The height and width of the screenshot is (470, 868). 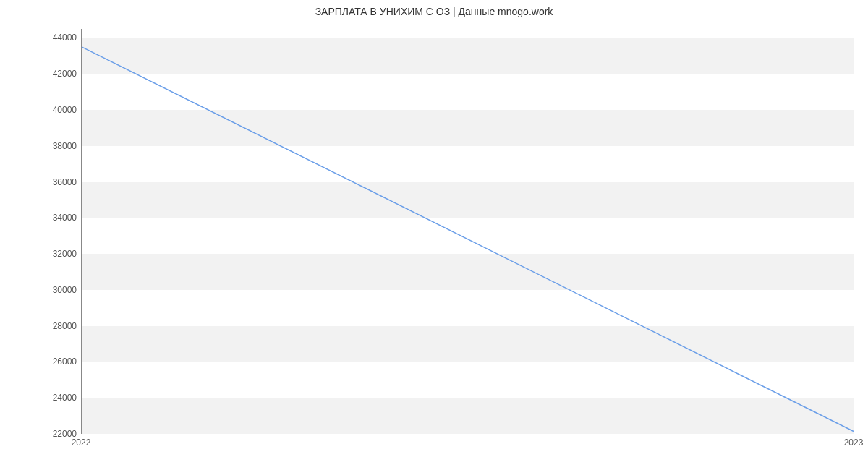 What do you see at coordinates (48, 362) in the screenshot?
I see `y-tick-label: 26000` at bounding box center [48, 362].